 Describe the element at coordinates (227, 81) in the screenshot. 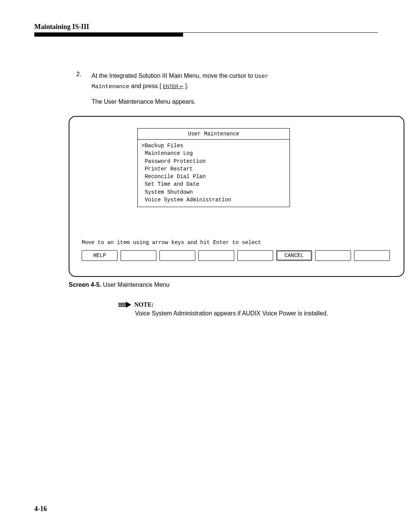

I see `step-2: 2. At the Integrated Solution III Main M…` at that location.